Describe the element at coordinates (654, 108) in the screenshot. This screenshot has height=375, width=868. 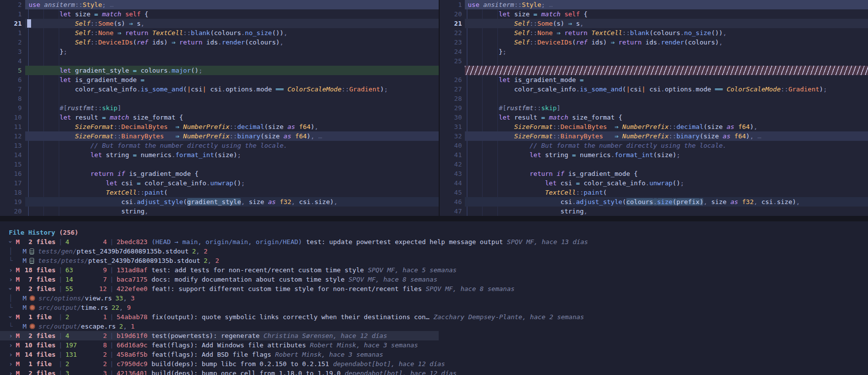
I see `code-line: 29 #[rustfmt::skip]` at that location.